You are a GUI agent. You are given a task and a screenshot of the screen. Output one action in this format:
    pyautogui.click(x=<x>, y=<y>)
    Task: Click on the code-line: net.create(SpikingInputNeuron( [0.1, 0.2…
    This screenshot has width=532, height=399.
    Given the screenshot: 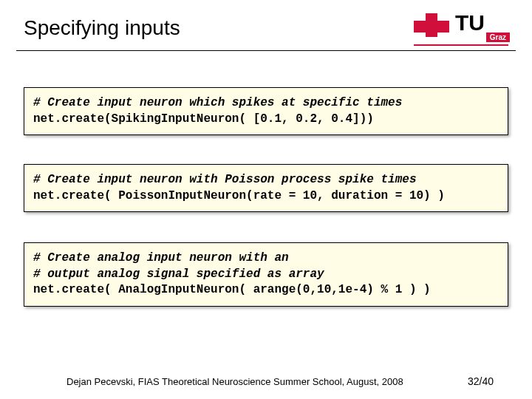 What is the action you would take?
    pyautogui.click(x=266, y=120)
    